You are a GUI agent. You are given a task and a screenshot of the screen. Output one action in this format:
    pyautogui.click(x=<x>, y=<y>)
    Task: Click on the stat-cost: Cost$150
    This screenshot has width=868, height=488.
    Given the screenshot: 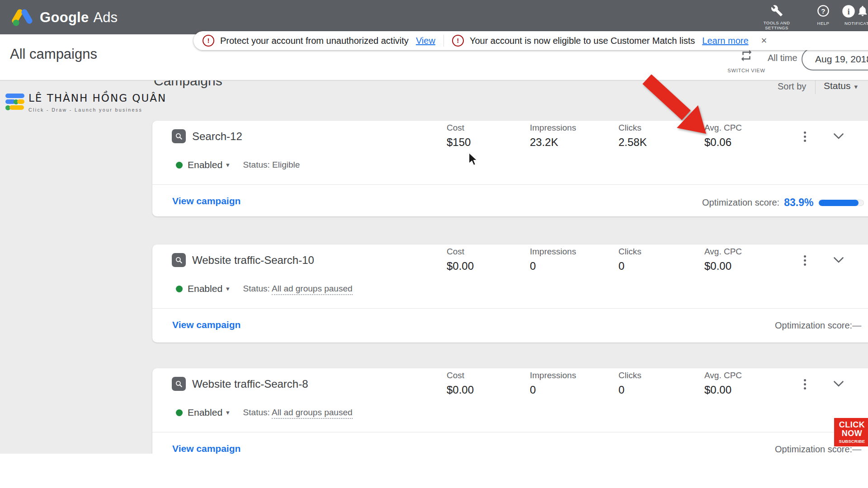 What is the action you would take?
    pyautogui.click(x=458, y=136)
    